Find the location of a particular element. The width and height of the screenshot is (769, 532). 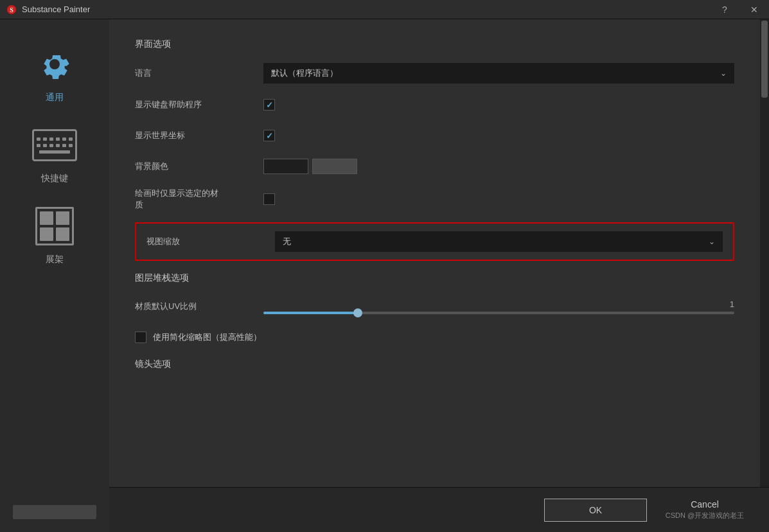

uv-control: 1 is located at coordinates (499, 307).